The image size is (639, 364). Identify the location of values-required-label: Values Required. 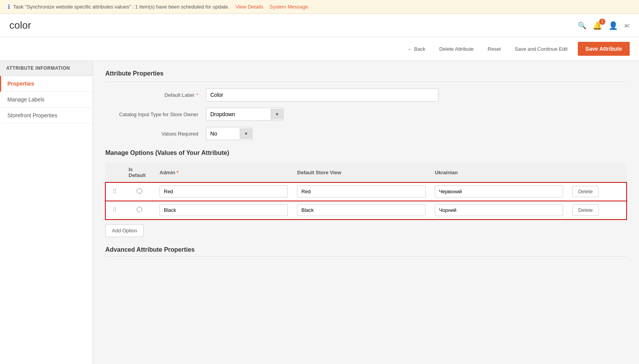
(156, 134).